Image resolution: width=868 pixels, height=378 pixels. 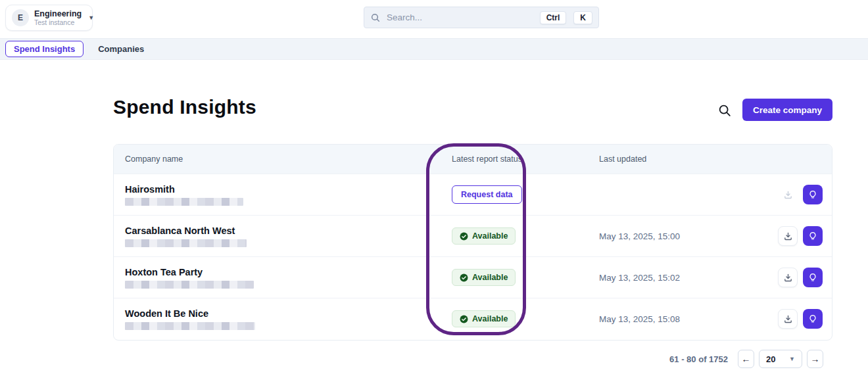 What do you see at coordinates (277, 277) in the screenshot?
I see `company-cell: Hoxton Tea Party` at bounding box center [277, 277].